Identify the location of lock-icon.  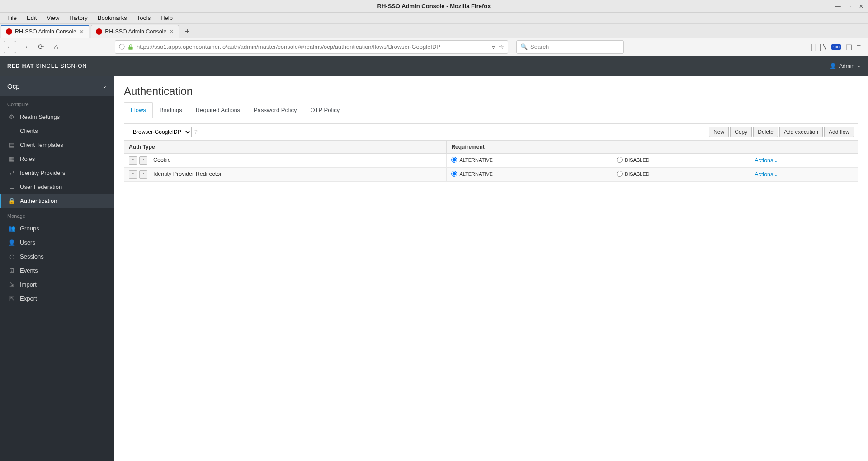
(131, 47).